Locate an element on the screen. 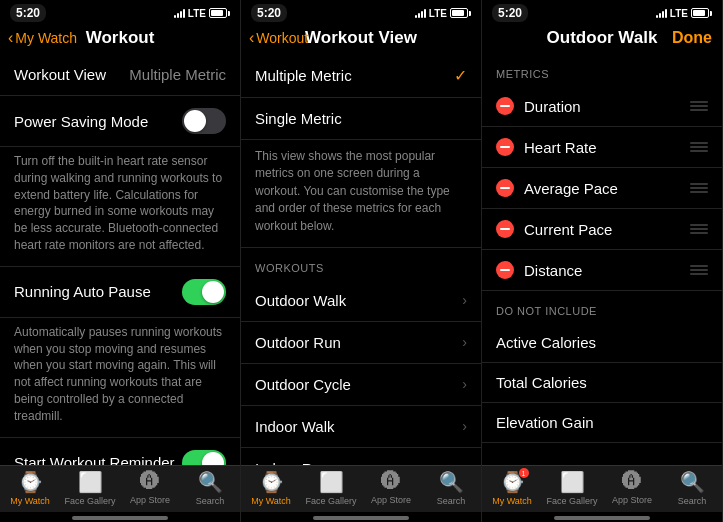 This screenshot has width=723, height=522. running-autopause-row: Running Auto Pause is located at coordinates (120, 292).